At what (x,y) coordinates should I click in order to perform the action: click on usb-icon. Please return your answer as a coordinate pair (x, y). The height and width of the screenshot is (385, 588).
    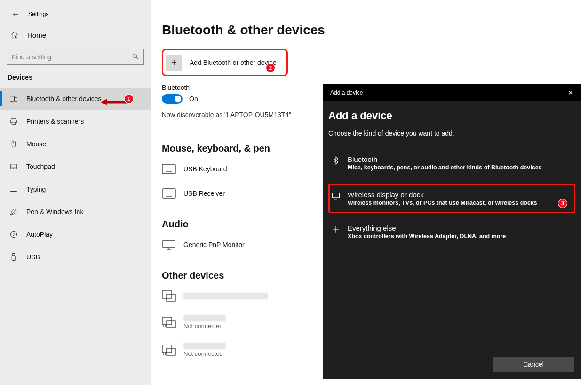
    Looking at the image, I should click on (14, 257).